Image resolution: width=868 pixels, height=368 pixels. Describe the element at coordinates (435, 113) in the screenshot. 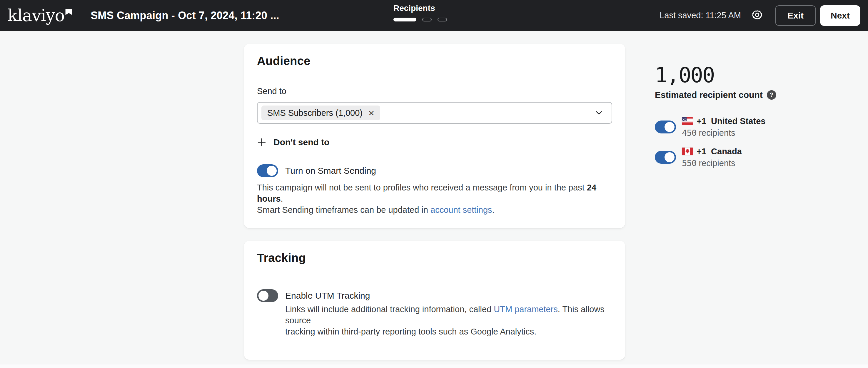

I see `send-to-select: SMS Subscribers (1,000) ×` at that location.